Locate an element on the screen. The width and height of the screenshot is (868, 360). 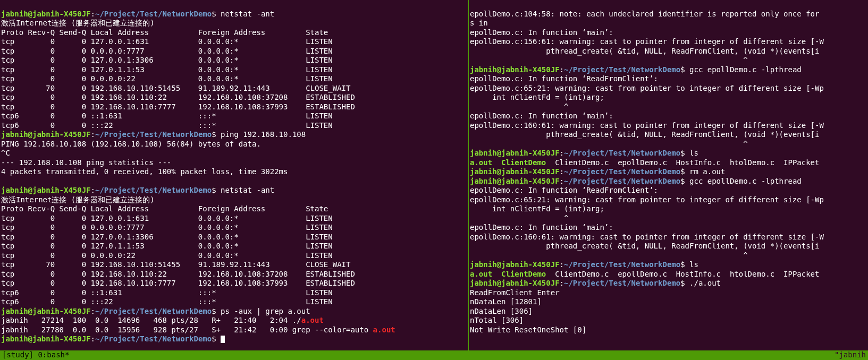
output-line: --- 192.168.10.108 ping statistics --- is located at coordinates (86, 162).